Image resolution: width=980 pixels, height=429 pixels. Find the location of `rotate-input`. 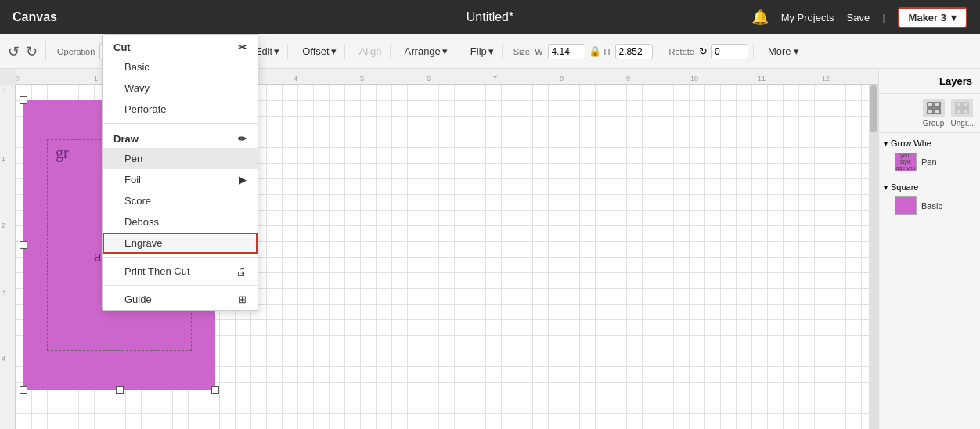

rotate-input is located at coordinates (730, 52).